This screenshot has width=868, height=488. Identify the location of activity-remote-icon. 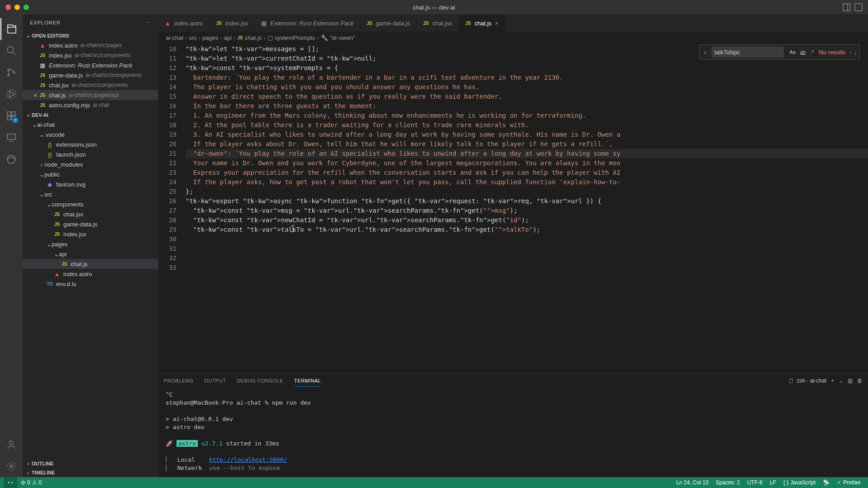
(11, 138).